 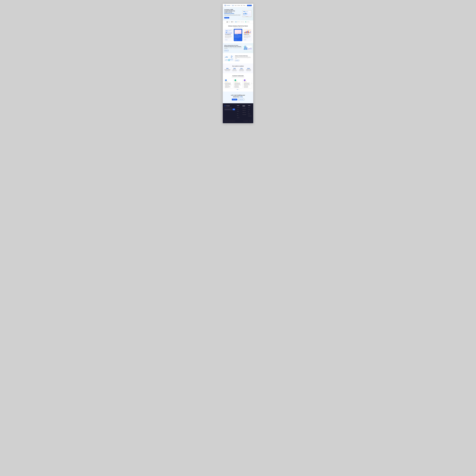 I want to click on avatar-3: C, so click(x=245, y=80).